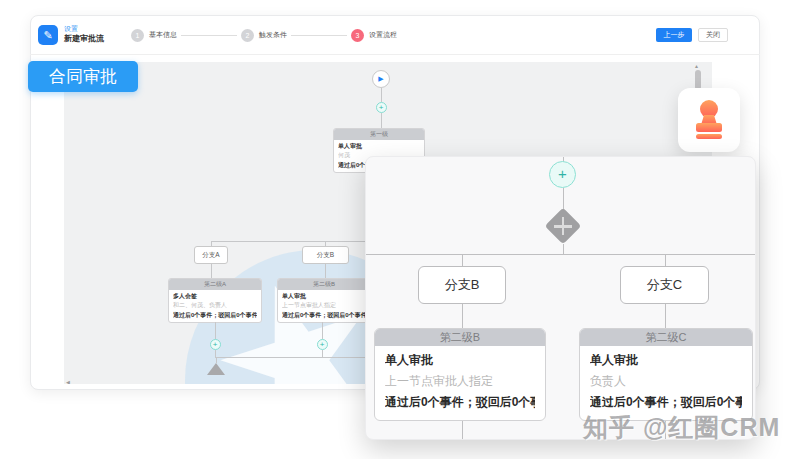 The height and width of the screenshot is (459, 792). Describe the element at coordinates (709, 120) in the screenshot. I see `stamp-icon` at that location.